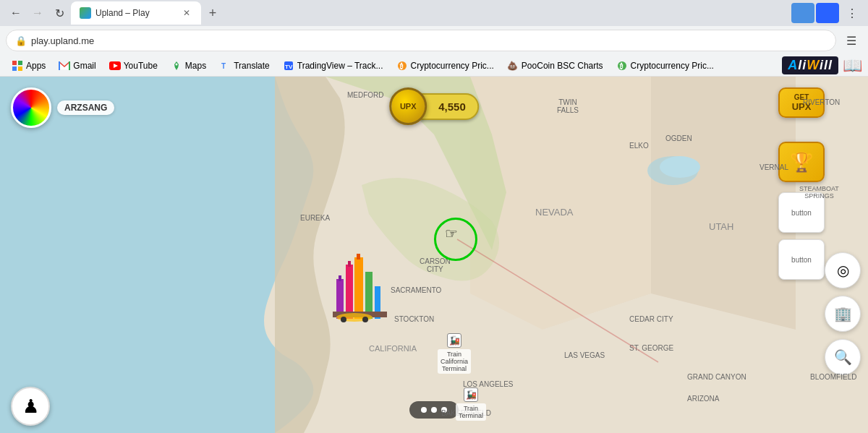  What do you see at coordinates (801, 107) in the screenshot?
I see `get-upx-label-line2: UPX` at bounding box center [801, 107].